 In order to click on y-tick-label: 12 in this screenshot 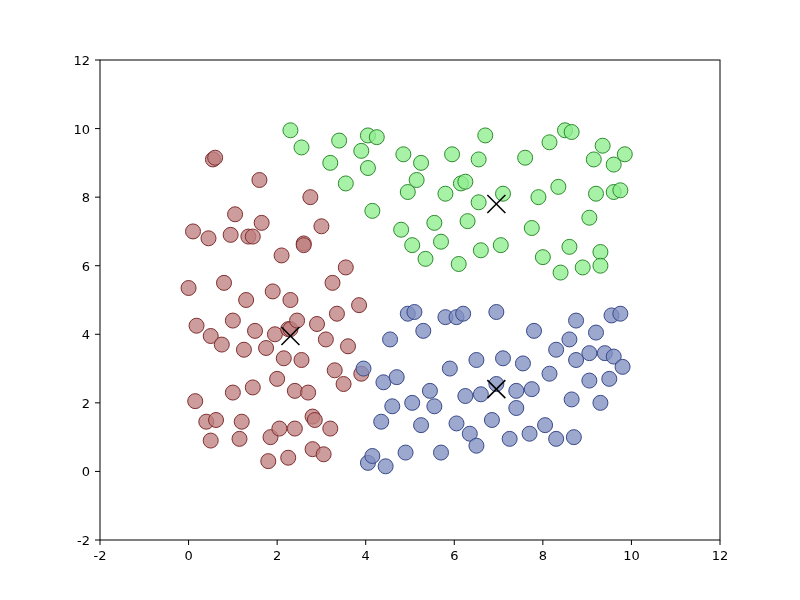, I will do `click(82, 60)`.